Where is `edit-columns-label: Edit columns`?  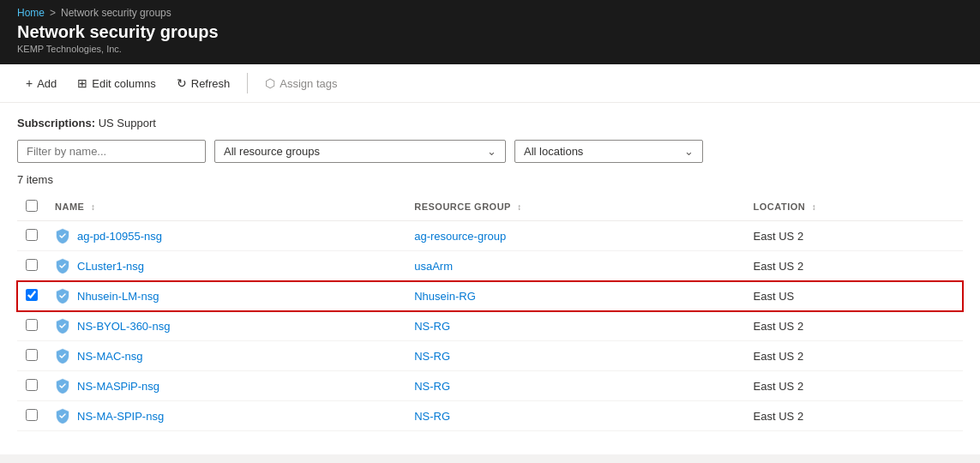
edit-columns-label: Edit columns is located at coordinates (123, 84).